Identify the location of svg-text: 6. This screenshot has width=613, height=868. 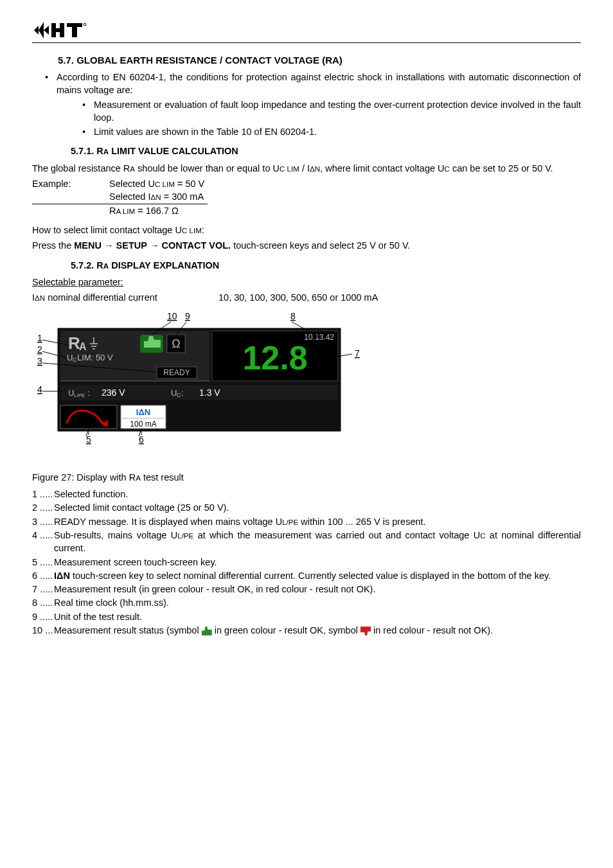
(141, 439).